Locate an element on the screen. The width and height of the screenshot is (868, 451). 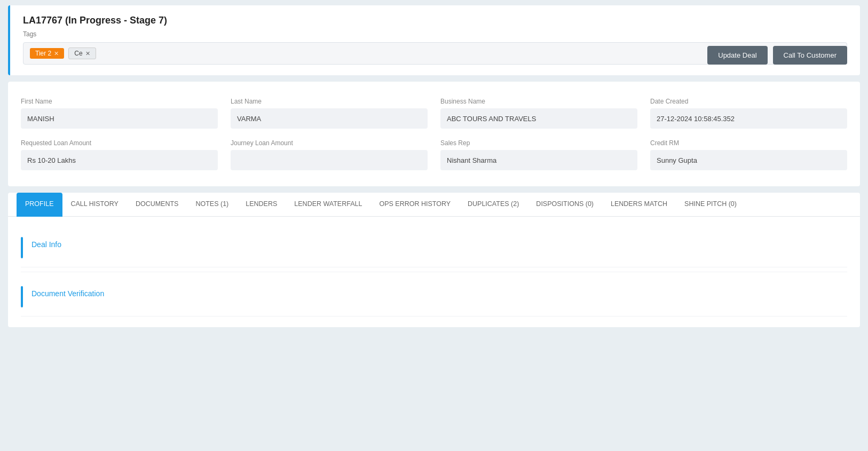
first-name-label: First Name is located at coordinates (120, 101).